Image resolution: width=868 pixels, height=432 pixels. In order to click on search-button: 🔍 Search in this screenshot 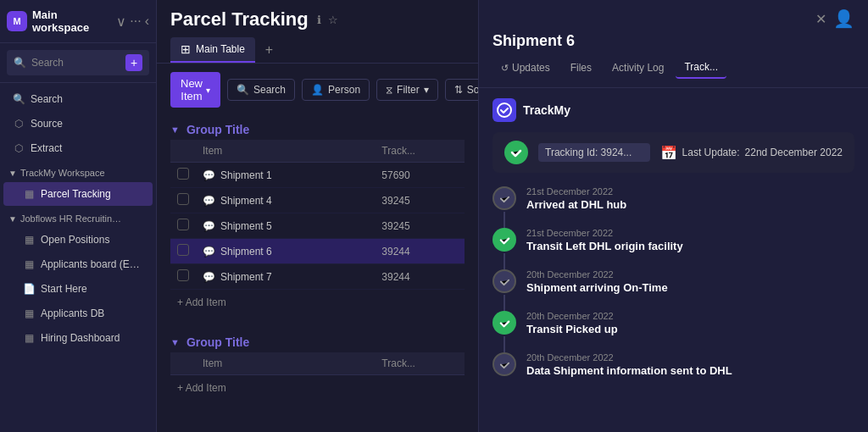, I will do `click(261, 90)`.